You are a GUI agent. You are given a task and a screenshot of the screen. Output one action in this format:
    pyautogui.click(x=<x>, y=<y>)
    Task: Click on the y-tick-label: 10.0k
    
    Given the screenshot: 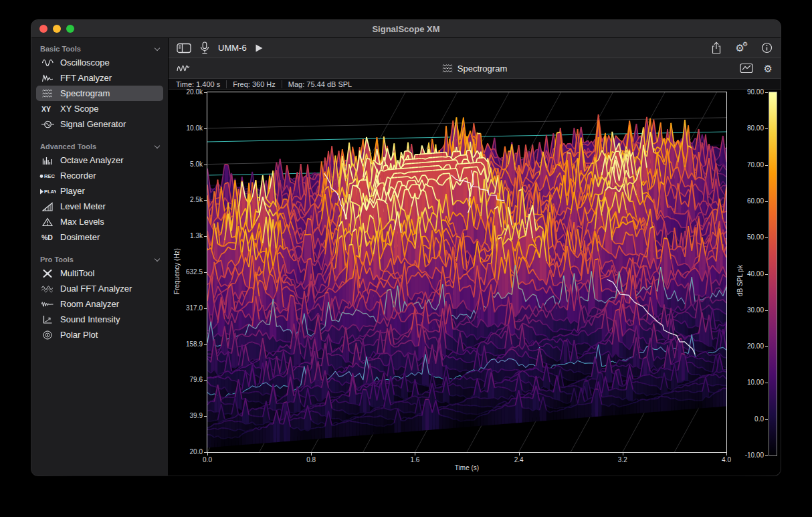 What is the action you would take?
    pyautogui.click(x=186, y=128)
    